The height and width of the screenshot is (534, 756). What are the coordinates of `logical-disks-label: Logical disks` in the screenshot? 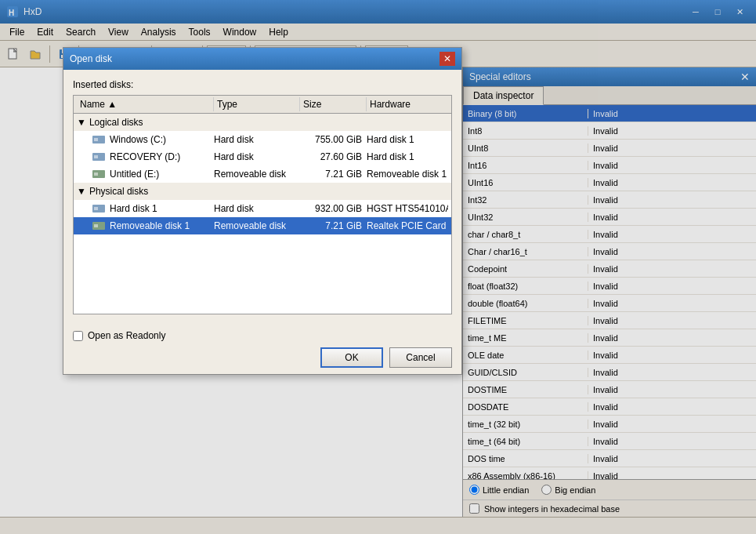 It's located at (116, 122).